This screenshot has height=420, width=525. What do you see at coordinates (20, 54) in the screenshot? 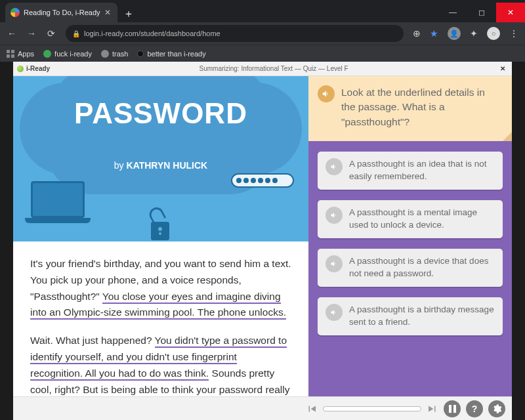
I see `apps-button: Apps` at bounding box center [20, 54].